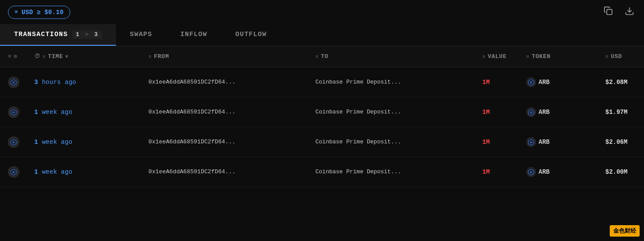 This screenshot has height=241, width=644. Describe the element at coordinates (322, 35) in the screenshot. I see `tabs-row: TRANSACTIONS 1 > 3 SWAPS INFLOW OUTFLOW` at that location.